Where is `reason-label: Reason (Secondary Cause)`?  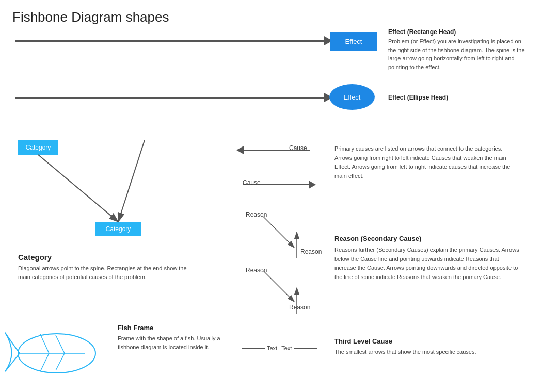 reason-label: Reason (Secondary Cause) is located at coordinates (378, 238).